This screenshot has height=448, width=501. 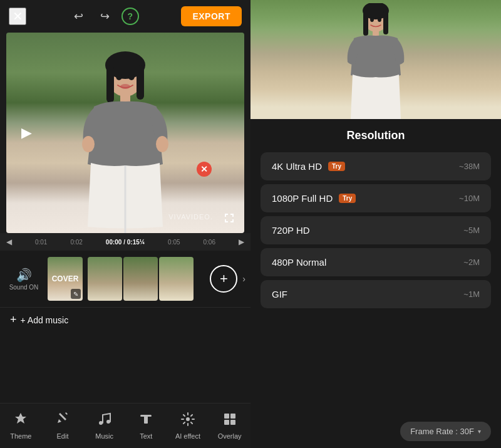 What do you see at coordinates (125, 142) in the screenshot?
I see `person-figure` at bounding box center [125, 142].